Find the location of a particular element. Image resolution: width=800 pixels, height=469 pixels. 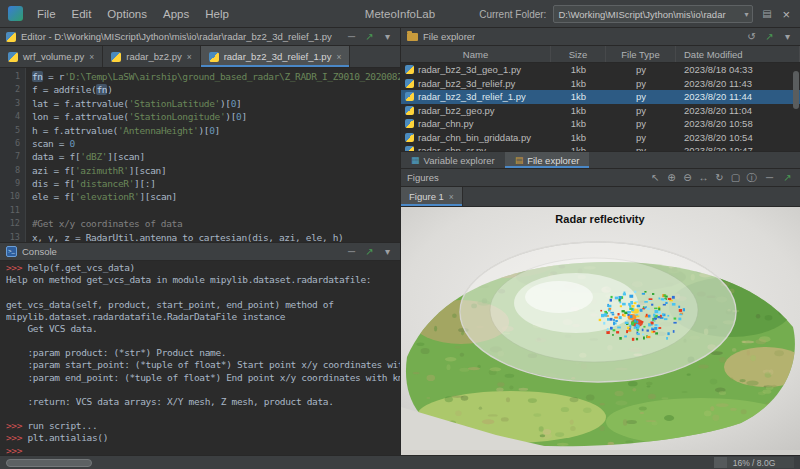

tab-file-explorer: ▤File explorer is located at coordinates (548, 160).